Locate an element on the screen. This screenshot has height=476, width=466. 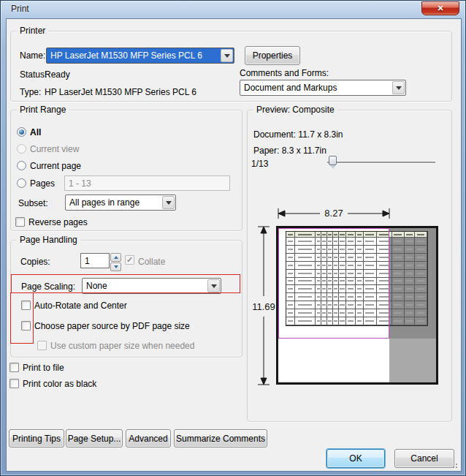
preview-printable-outline is located at coordinates (334, 284).